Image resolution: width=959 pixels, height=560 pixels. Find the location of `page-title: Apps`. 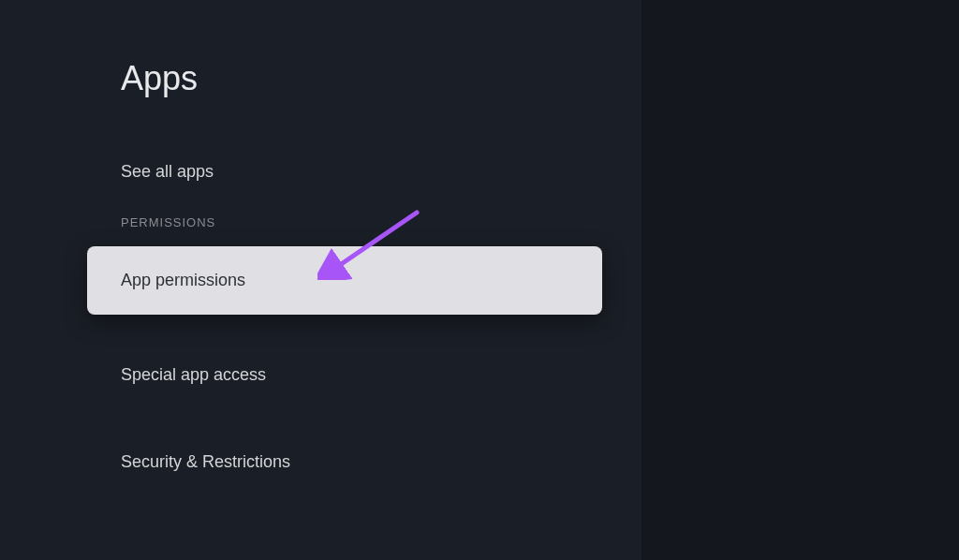

page-title: Apps is located at coordinates (381, 79).